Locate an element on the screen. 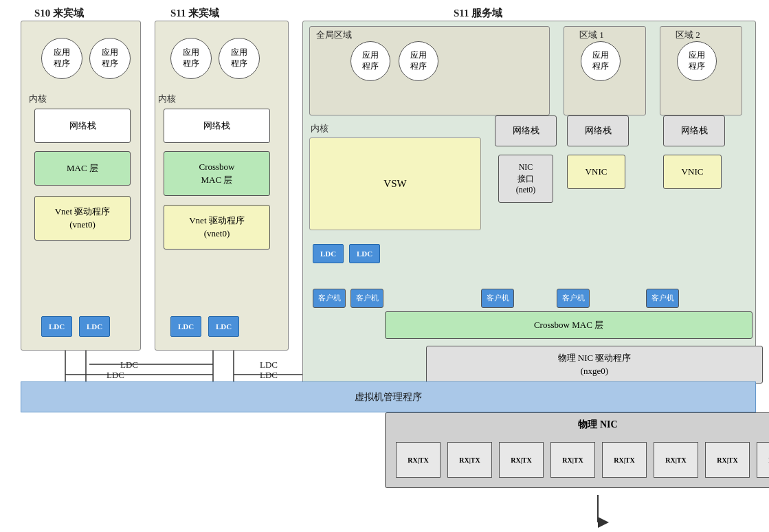  crossbow-mac-bar: Crossbow MAC 层 is located at coordinates (569, 325).